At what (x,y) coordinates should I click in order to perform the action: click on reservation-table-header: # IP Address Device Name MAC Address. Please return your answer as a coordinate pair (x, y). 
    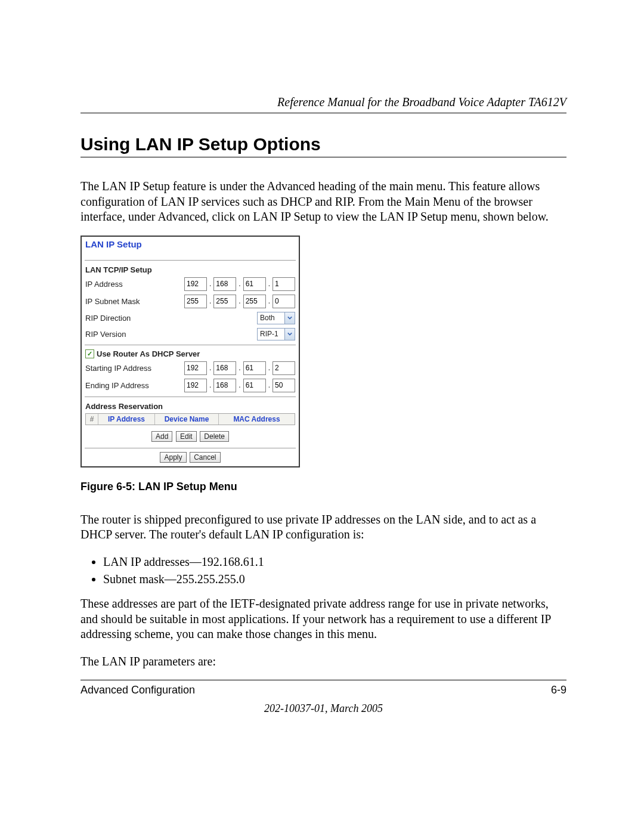
    Looking at the image, I should click on (190, 419).